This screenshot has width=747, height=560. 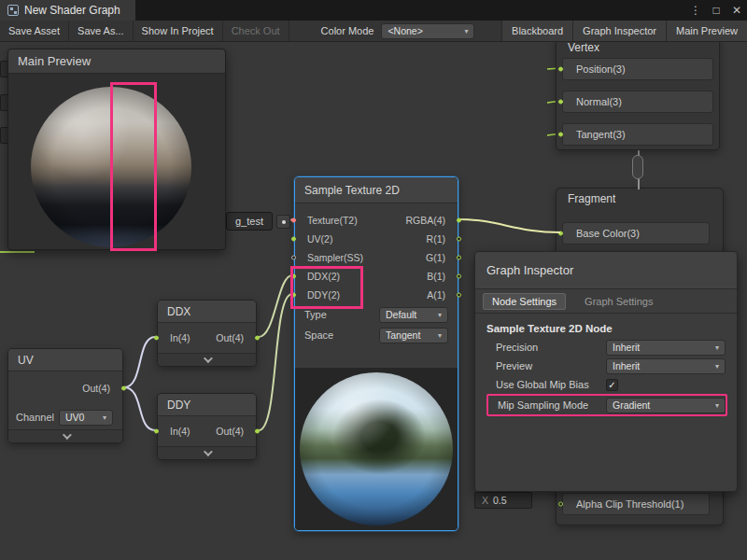 What do you see at coordinates (638, 102) in the screenshot?
I see `block-normal: Normal(3)` at bounding box center [638, 102].